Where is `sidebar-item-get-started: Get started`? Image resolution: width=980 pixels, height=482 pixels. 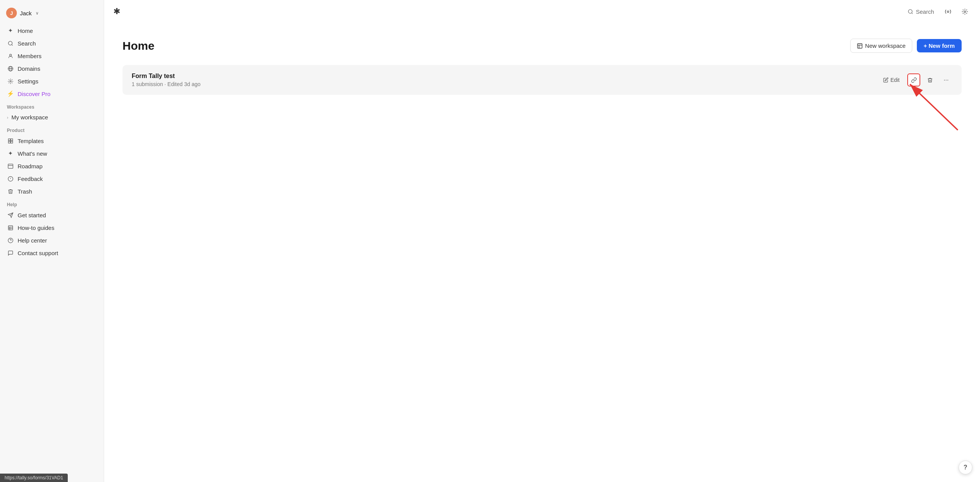
sidebar-item-get-started: Get started is located at coordinates (52, 215).